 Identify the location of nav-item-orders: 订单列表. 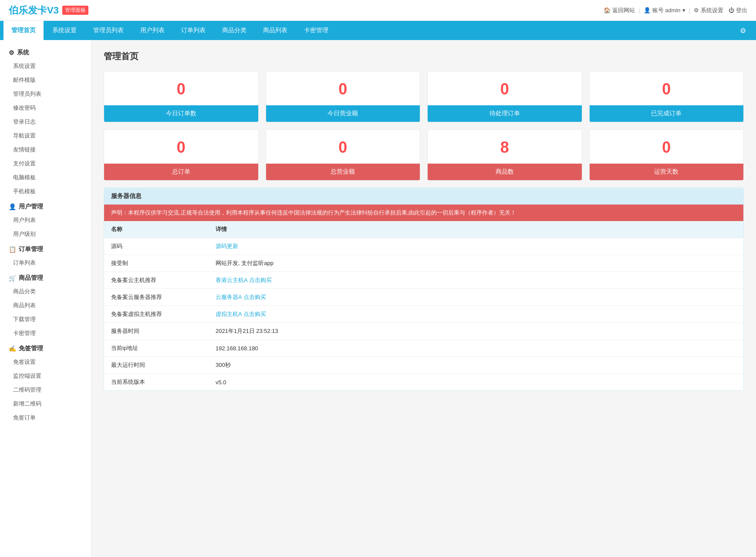
(193, 30).